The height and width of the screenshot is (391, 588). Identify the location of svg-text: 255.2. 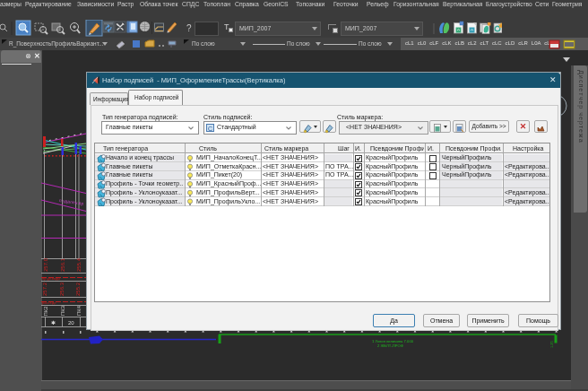
(78, 289).